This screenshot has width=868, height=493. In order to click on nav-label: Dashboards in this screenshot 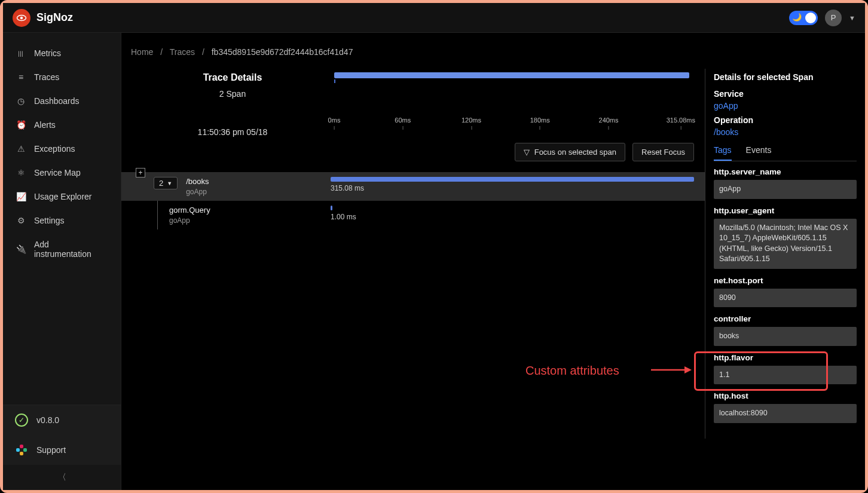, I will do `click(57, 101)`.